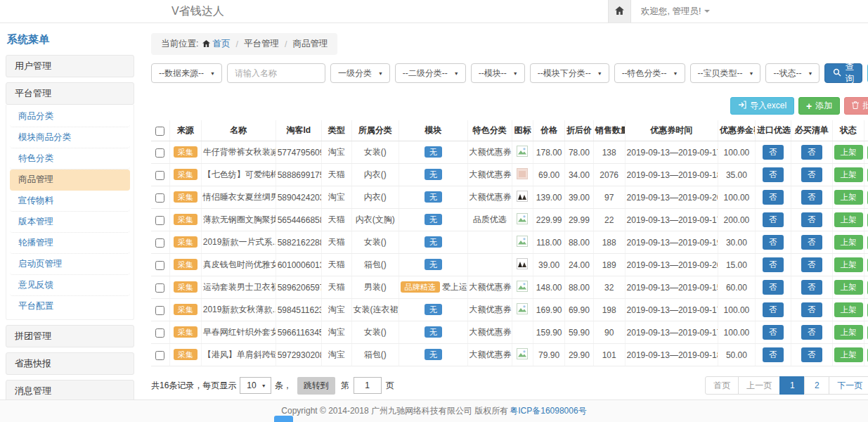 Image resolution: width=868 pixels, height=422 pixels. What do you see at coordinates (848, 385) in the screenshot?
I see `page-button: 下一页` at bounding box center [848, 385].